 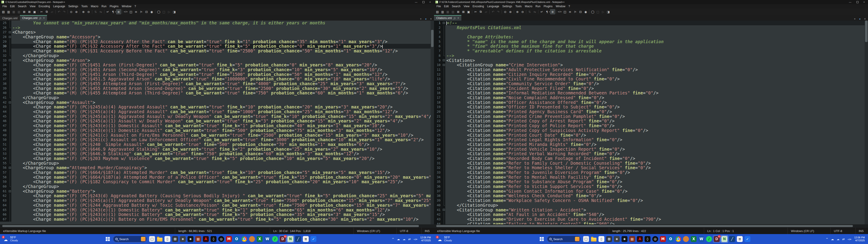 I want to click on menu-help: ?, so click(x=135, y=6).